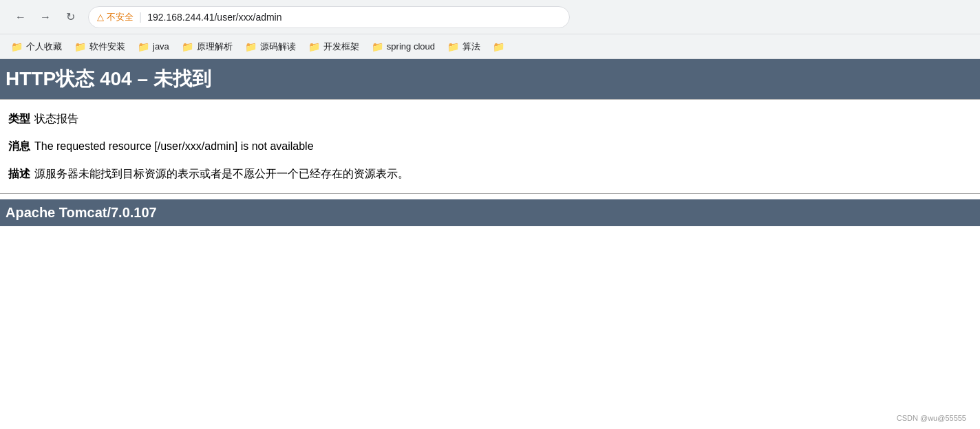  I want to click on bookmark-label: 软件安装, so click(107, 47).